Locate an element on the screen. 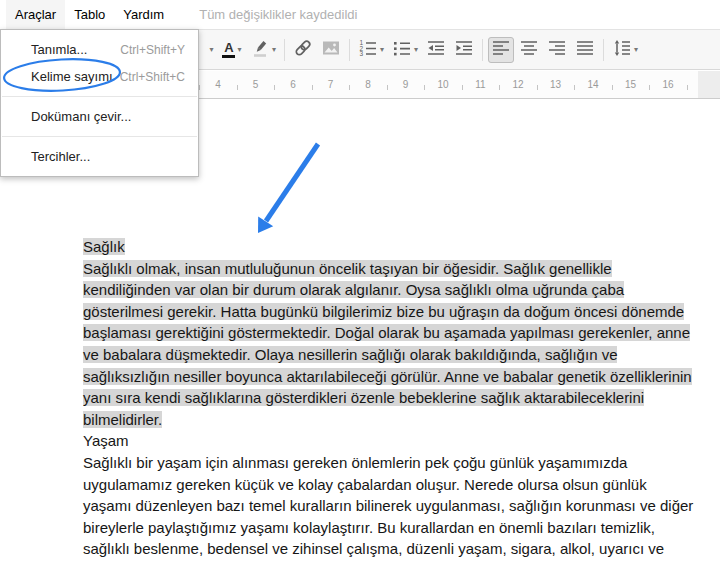 This screenshot has height=561, width=720. bullet-list-icon is located at coordinates (402, 50).